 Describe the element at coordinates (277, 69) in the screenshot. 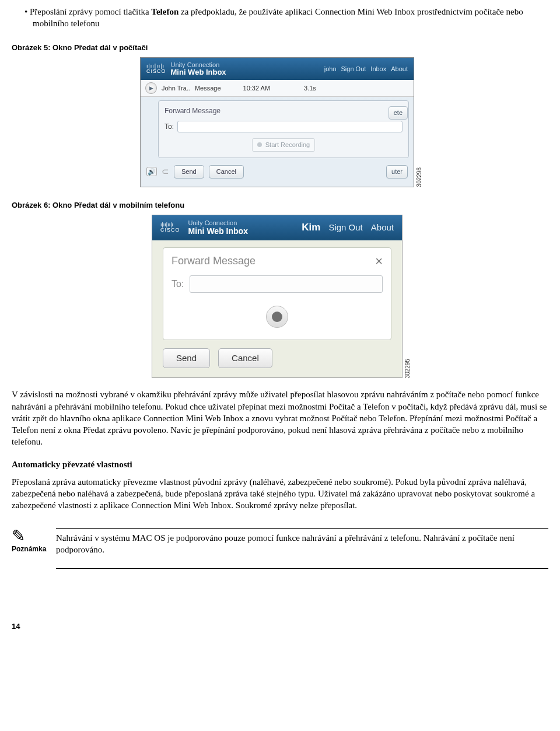

I see `desk-header: ı|ıı|ıı|ıCISCO Unity Connection Mini Web…` at that location.